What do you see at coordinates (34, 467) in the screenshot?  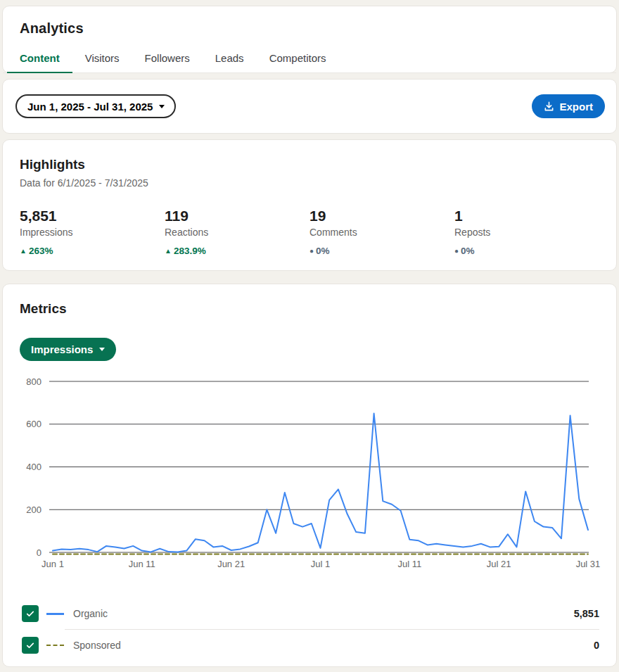 I see `svg-text: 400` at bounding box center [34, 467].